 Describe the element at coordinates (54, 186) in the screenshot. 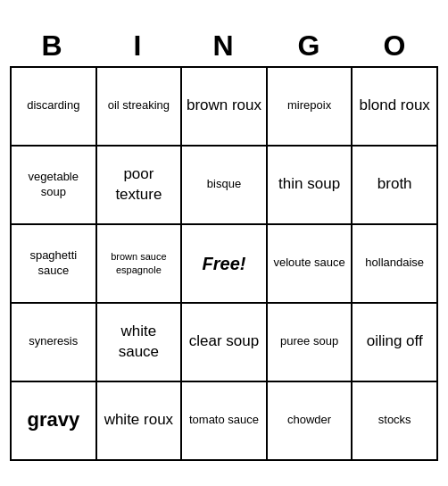

I see `bingo-cell: vegetable soup` at that location.